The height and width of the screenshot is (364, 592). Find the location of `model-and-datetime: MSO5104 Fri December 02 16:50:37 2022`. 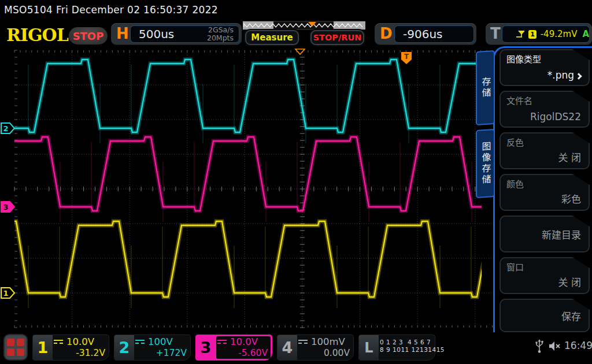

model-and-datetime: MSO5104 Fri December 02 16:50:37 2022 is located at coordinates (111, 10).